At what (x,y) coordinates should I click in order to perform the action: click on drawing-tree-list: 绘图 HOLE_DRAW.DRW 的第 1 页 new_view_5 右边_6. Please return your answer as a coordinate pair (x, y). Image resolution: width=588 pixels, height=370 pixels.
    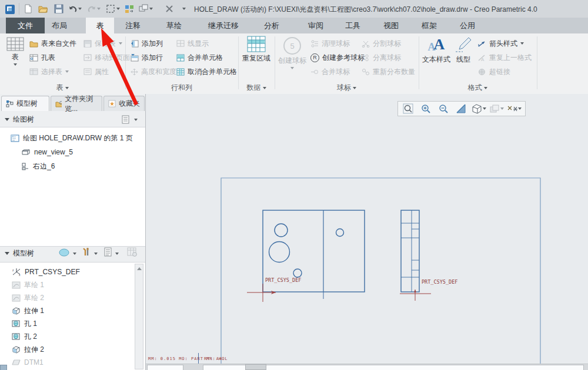
    Looking at the image, I should click on (73, 187).